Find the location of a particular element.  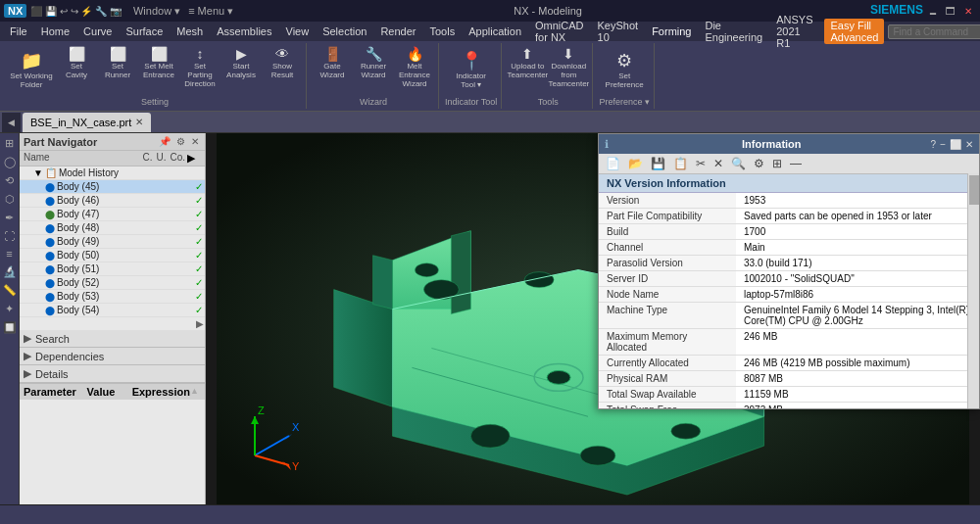

nav-item-body-46: ⬤ Body (46) ✓ is located at coordinates (112, 201).